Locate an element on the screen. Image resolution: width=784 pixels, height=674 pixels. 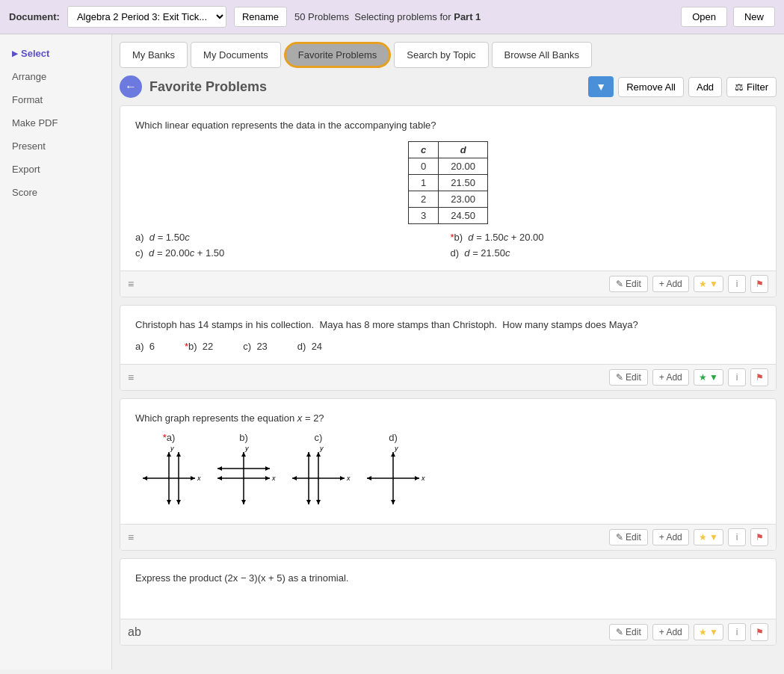
section-actions: ▼ Remove All Add ⚖ Filter is located at coordinates (682, 87).